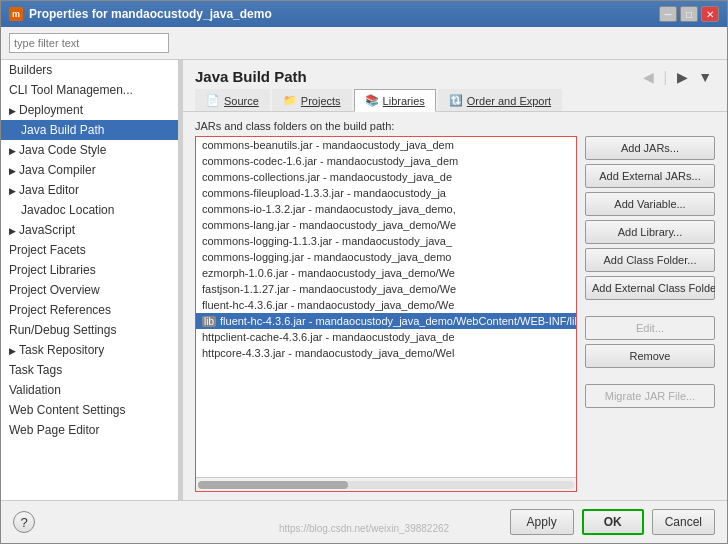 This screenshot has width=728, height=544. What do you see at coordinates (90, 270) in the screenshot?
I see `sidebar-item-project-libraries: Project Libraries` at bounding box center [90, 270].